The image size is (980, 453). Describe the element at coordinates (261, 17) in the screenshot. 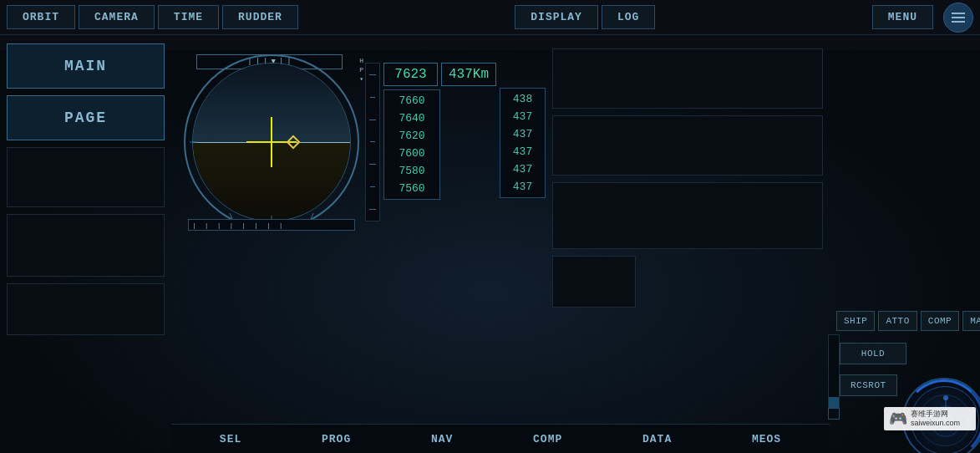

I see `rudder-button: Rudder` at that location.